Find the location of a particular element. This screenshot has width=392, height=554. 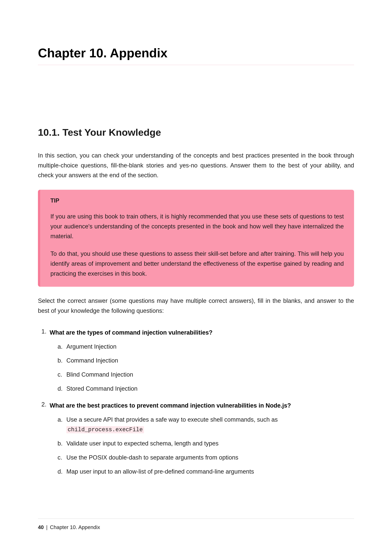

answer-text: Use a secure API that provides a safe wa… is located at coordinates (172, 420).